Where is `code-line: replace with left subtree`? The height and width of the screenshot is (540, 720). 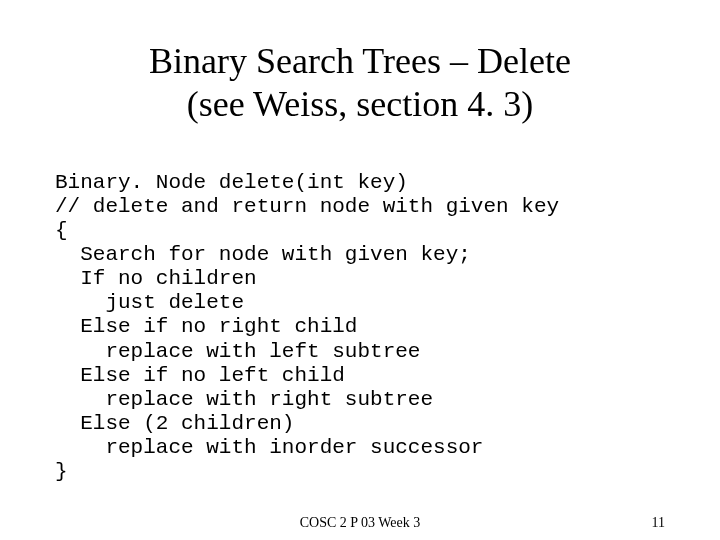
code-line: replace with left subtree is located at coordinates (238, 352).